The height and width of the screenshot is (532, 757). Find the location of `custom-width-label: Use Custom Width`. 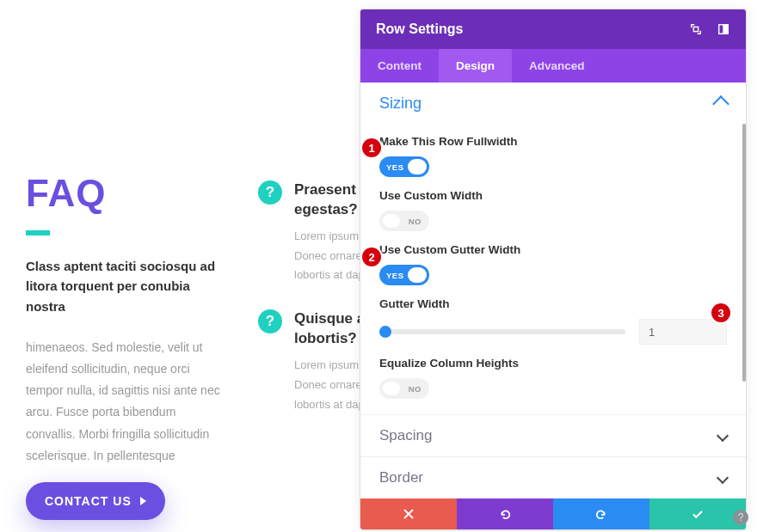

custom-width-label: Use Custom Width is located at coordinates (553, 196).